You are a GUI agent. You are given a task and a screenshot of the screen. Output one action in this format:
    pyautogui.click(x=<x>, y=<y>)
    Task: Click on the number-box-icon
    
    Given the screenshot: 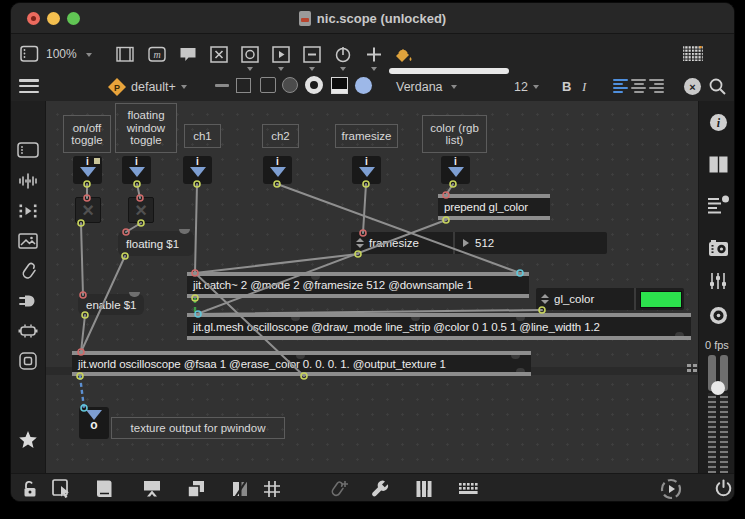 What is the action you would take?
    pyautogui.click(x=312, y=54)
    